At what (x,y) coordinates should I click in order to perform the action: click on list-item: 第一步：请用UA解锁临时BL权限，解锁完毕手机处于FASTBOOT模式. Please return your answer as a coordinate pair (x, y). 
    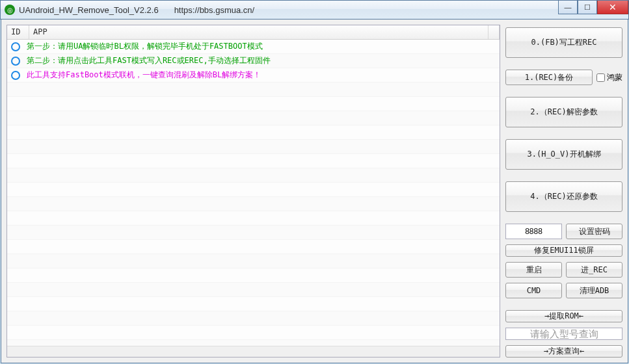
    Looking at the image, I should click on (254, 47).